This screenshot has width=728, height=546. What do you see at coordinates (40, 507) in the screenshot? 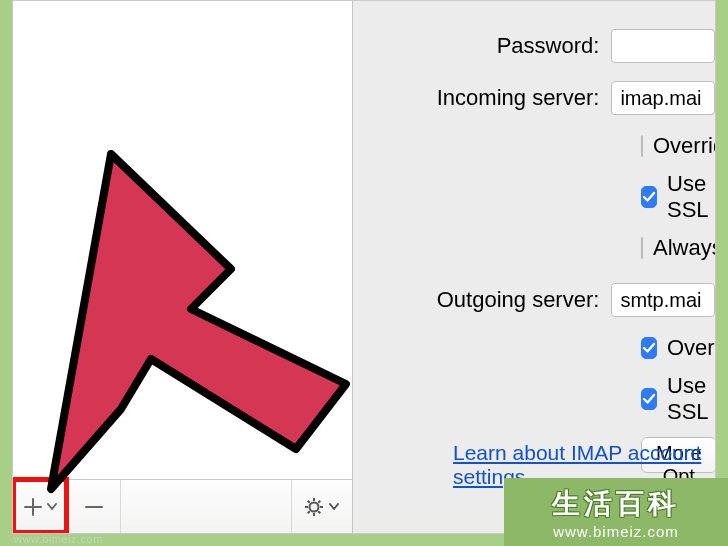
I see `add-account-button` at bounding box center [40, 507].